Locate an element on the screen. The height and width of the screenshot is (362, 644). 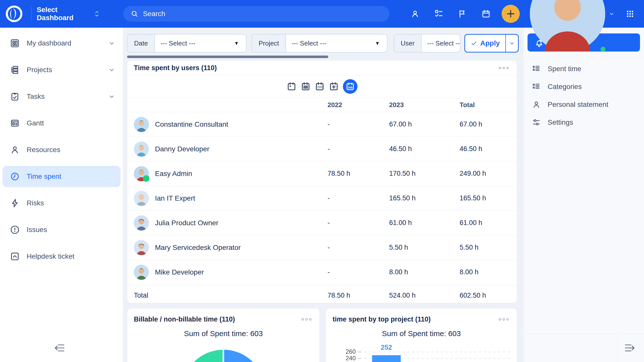
week-view-icon is located at coordinates (306, 86).